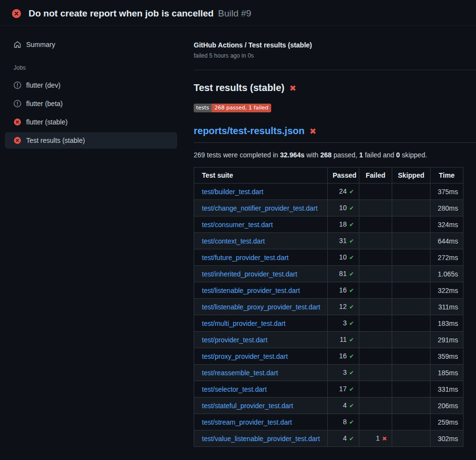 The height and width of the screenshot is (460, 476). Describe the element at coordinates (361, 155) in the screenshot. I see `summary-part-bold: 1` at that location.